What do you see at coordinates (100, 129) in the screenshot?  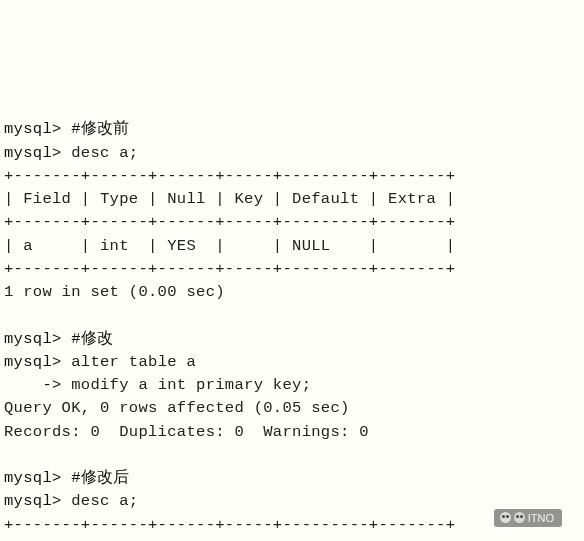 I see `comment-before: #修改前` at bounding box center [100, 129].